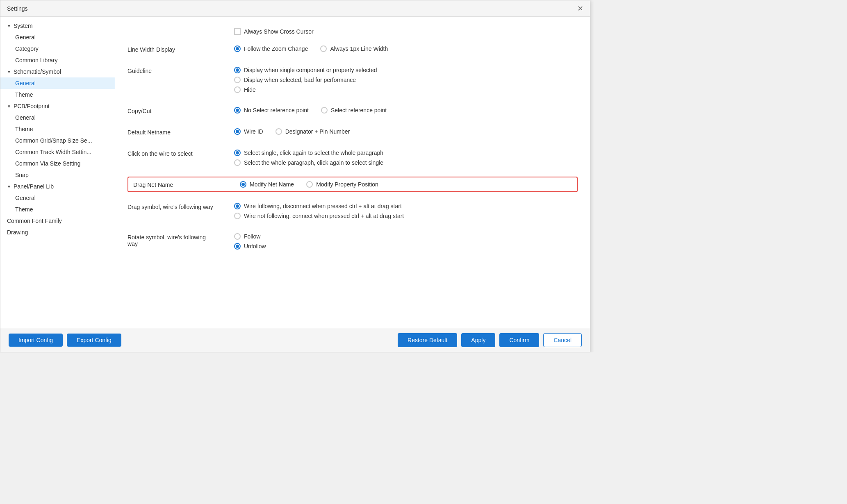  Describe the element at coordinates (57, 95) in the screenshot. I see `sidebar-item-schematic-theme: Theme` at that location.